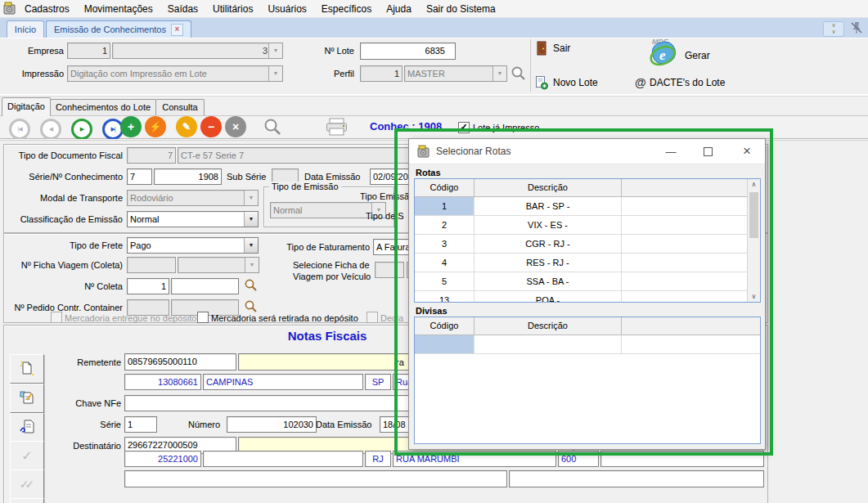 Image resolution: width=868 pixels, height=503 pixels. What do you see at coordinates (183, 9) in the screenshot?
I see `menu-saidas: Saídas` at bounding box center [183, 9].